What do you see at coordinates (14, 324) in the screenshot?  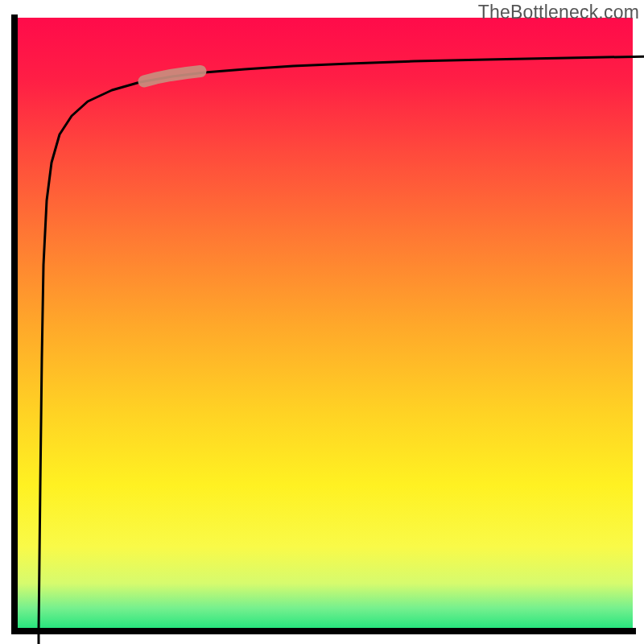 I see `y-axis` at bounding box center [14, 324].